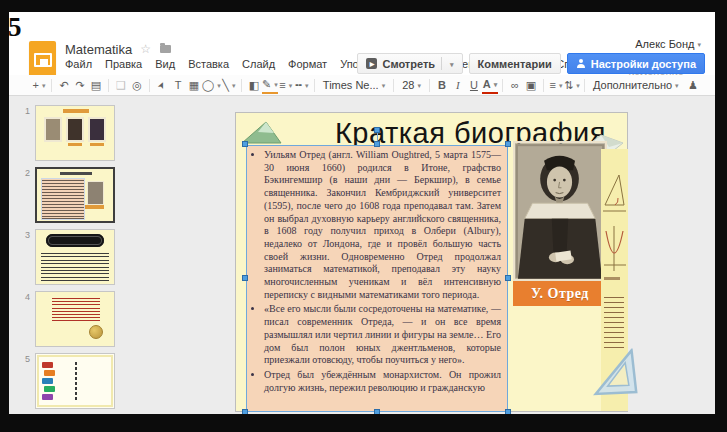  I want to click on text-color-button: A, so click(490, 86).